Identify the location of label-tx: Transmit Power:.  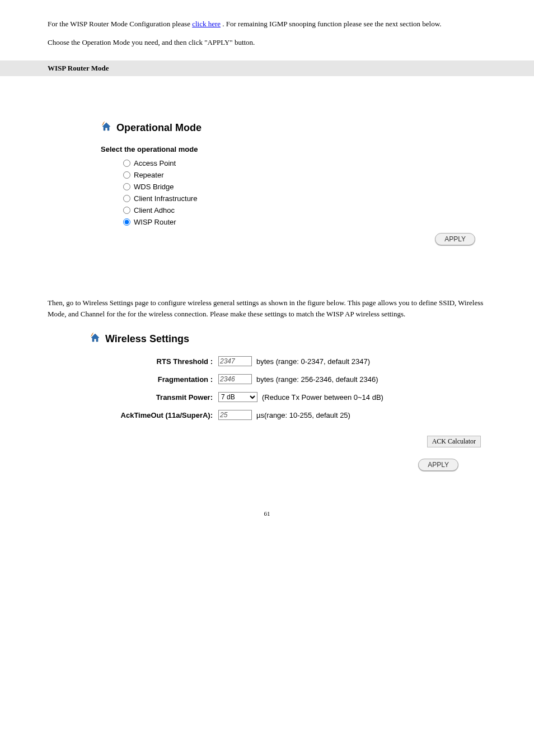
(154, 398).